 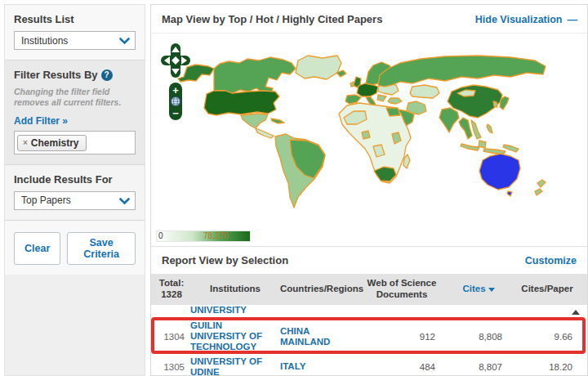 I want to click on map-country-russia, so click(x=462, y=71).